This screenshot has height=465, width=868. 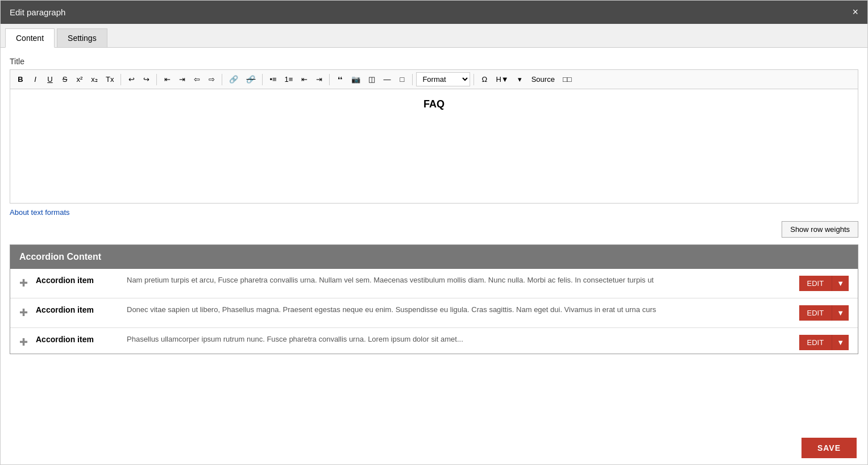 I want to click on edit-button-0: EDIT, so click(x=816, y=283).